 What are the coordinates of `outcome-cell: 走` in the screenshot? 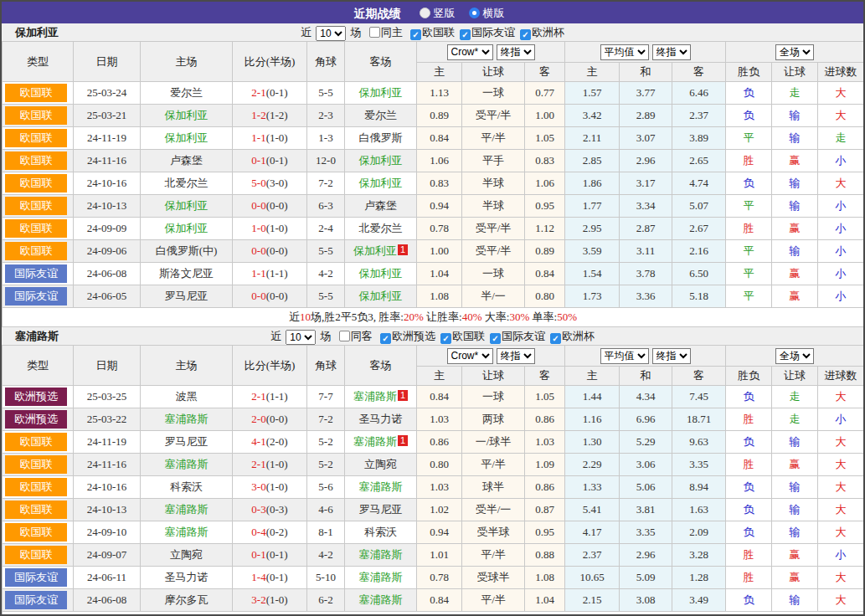 It's located at (841, 139).